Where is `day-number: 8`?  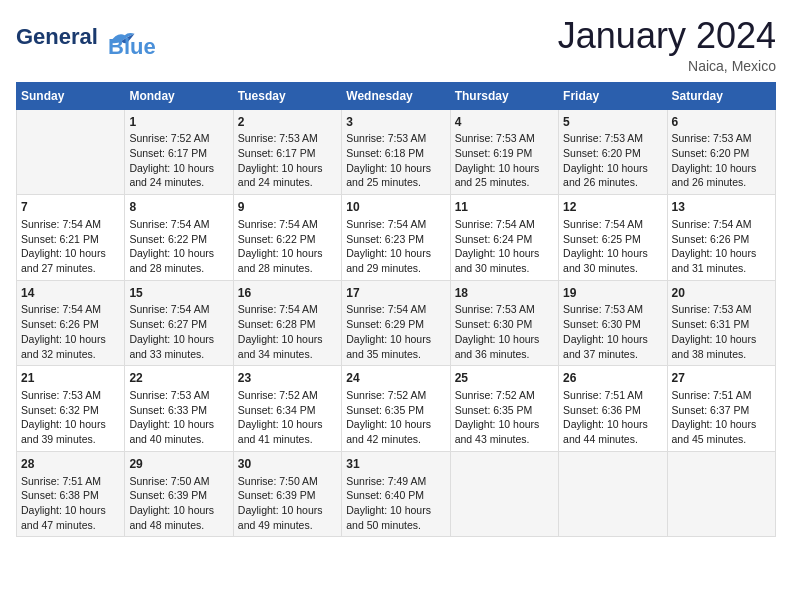
day-number: 8 is located at coordinates (178, 208).